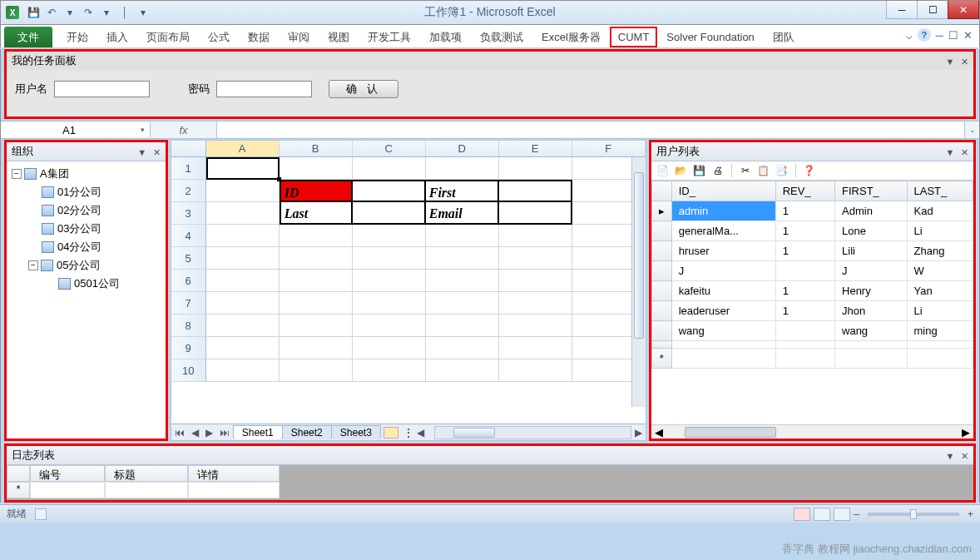  Describe the element at coordinates (234, 473) in the screenshot. I see `log-col-header: 详情` at that location.